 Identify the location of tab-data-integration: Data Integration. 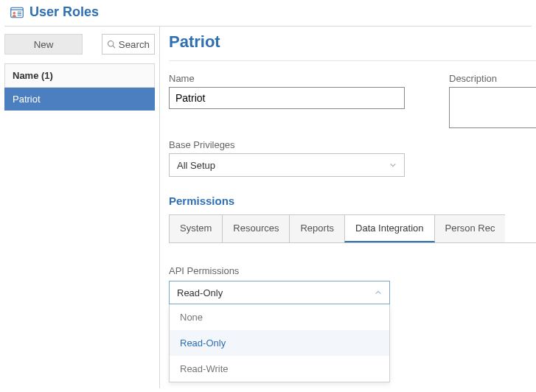
(389, 228).